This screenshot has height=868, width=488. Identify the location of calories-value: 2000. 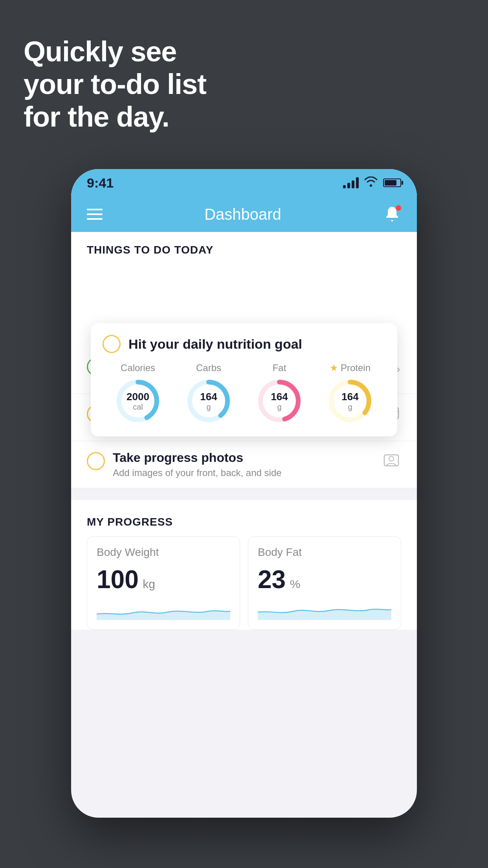
(138, 397).